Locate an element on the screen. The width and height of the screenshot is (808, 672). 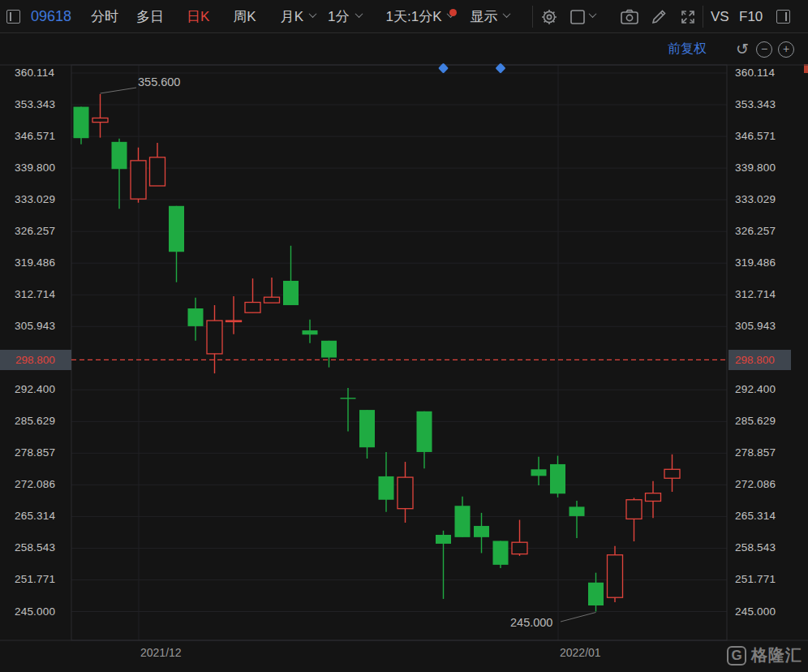
watermark: G 格隆汇 is located at coordinates (764, 656).